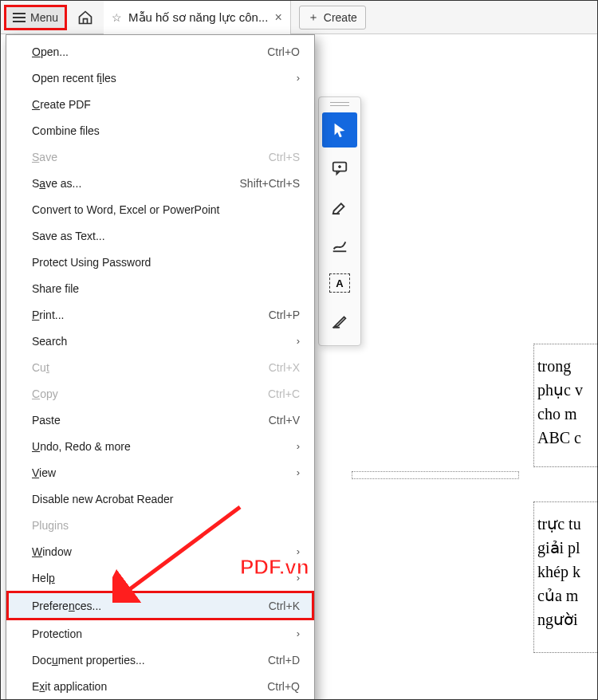 This screenshot has width=598, height=700. I want to click on close-tab-button: ×, so click(277, 18).